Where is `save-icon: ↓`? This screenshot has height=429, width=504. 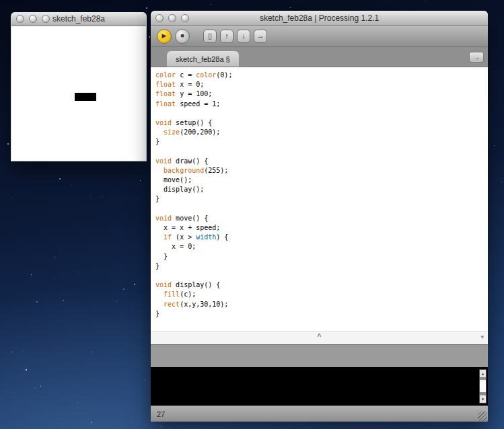
save-icon: ↓ is located at coordinates (244, 36).